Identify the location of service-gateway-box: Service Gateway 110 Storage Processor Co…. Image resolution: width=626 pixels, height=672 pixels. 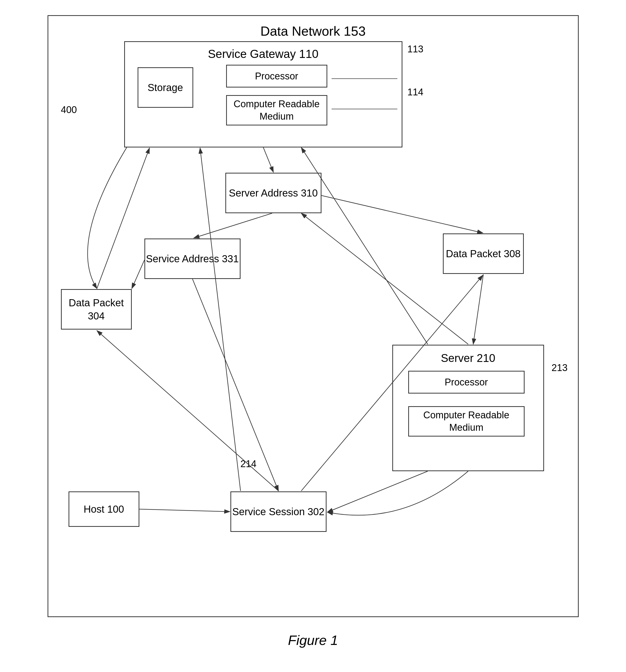
(263, 94).